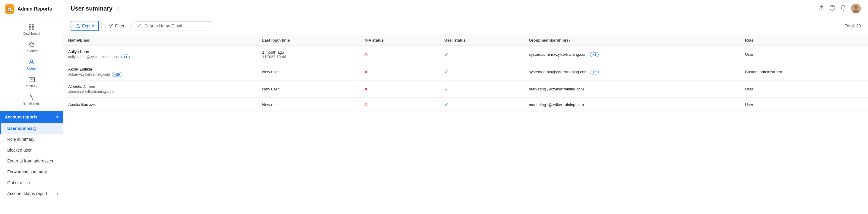 The height and width of the screenshot is (214, 868). Describe the element at coordinates (120, 26) in the screenshot. I see `filter-label: Filter` at that location.